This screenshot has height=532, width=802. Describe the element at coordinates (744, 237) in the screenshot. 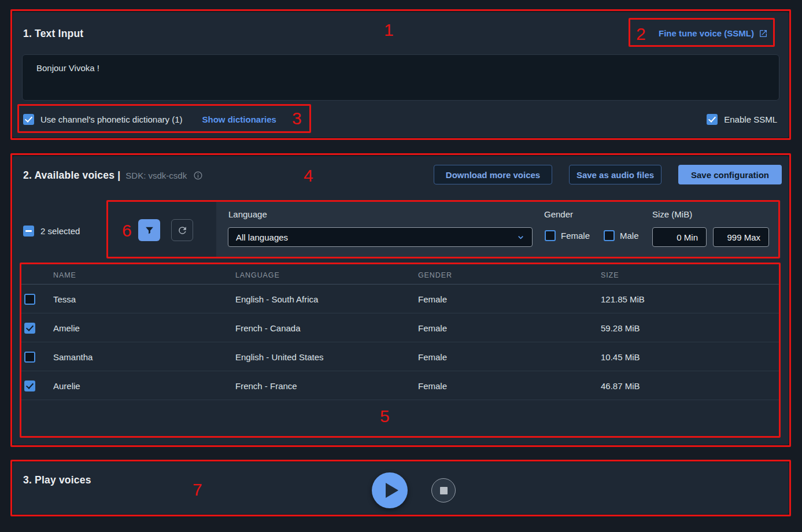

I see `size-max-value: 999 Max` at that location.